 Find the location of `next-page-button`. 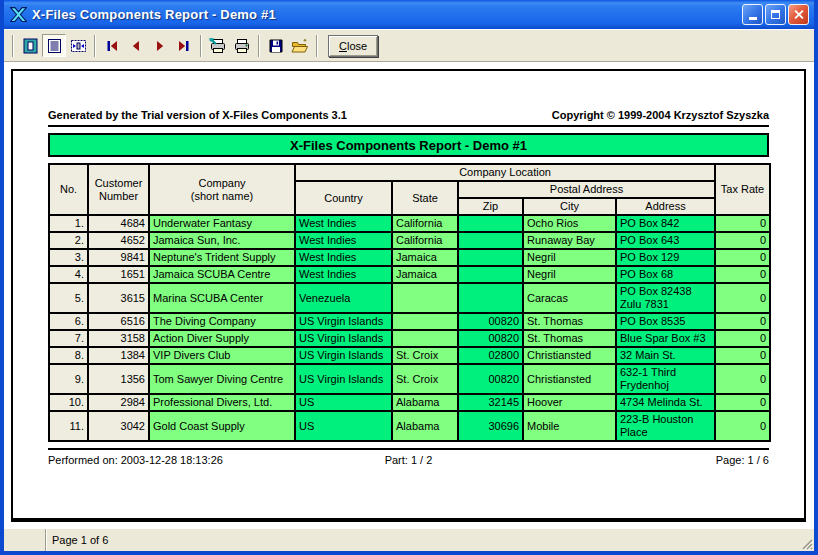

next-page-button is located at coordinates (160, 46).